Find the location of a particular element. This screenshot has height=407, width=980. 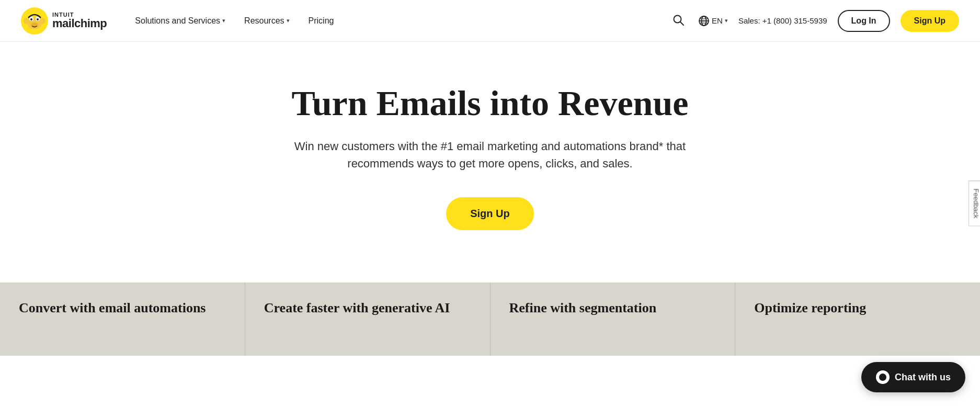

solutions-services-nav: Solutions and Services ▾ is located at coordinates (180, 21).